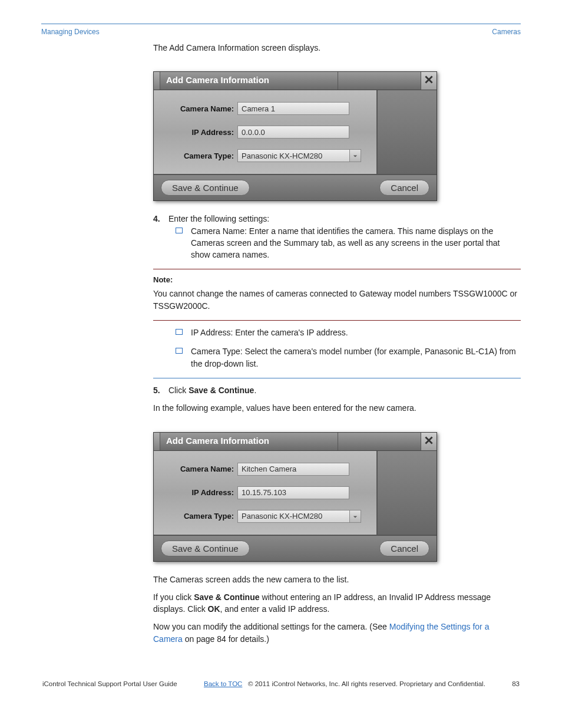  Describe the element at coordinates (337, 604) in the screenshot. I see `after-p2: If you click Save & Continue without ent…` at that location.